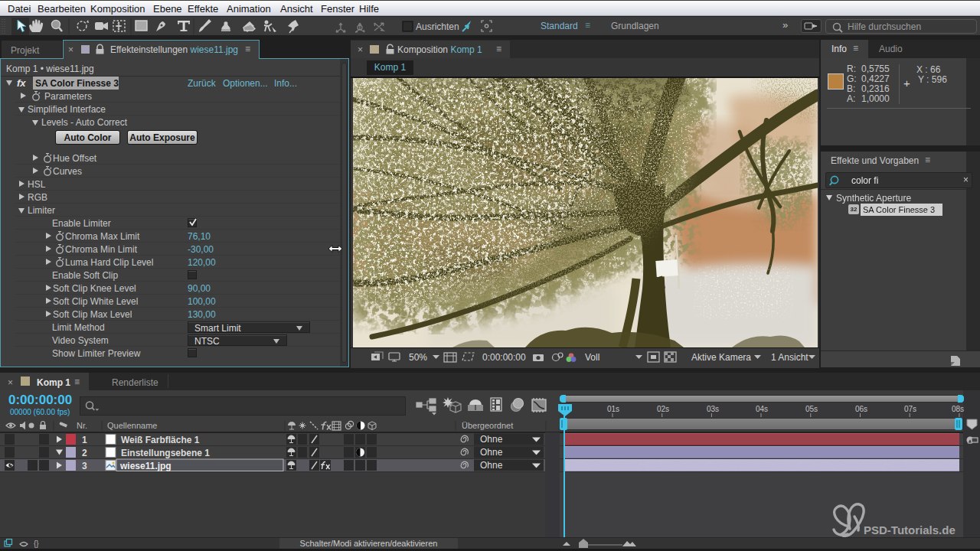 The width and height of the screenshot is (980, 551). Describe the element at coordinates (487, 425) in the screenshot. I see `svg-text: Übergeordnet` at that location.